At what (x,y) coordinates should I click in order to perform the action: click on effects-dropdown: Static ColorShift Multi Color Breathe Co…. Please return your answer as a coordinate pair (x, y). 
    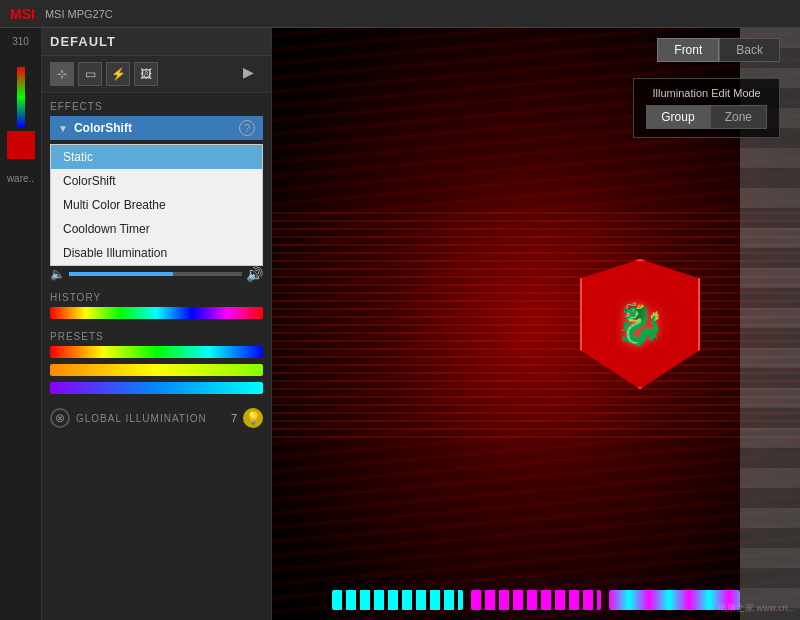
    Looking at the image, I should click on (156, 205).